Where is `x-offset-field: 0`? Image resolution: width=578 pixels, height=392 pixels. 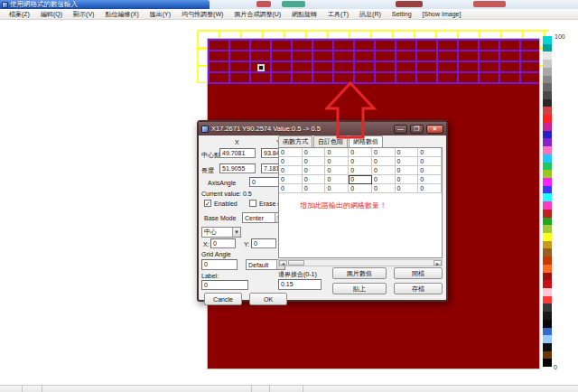 x-offset-field: 0 is located at coordinates (223, 244).